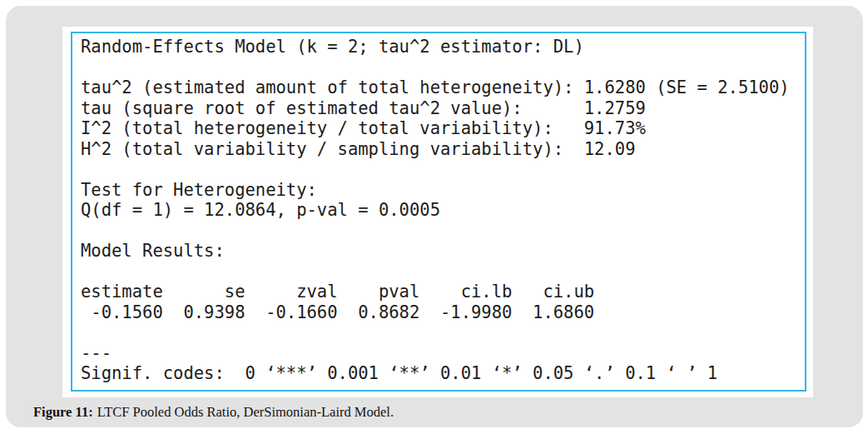 The image size is (868, 434). Describe the element at coordinates (246, 412) in the screenshot. I see `figure-caption-text: LTCF Pooled Odds Ratio, DerSimonian-Lair…` at that location.